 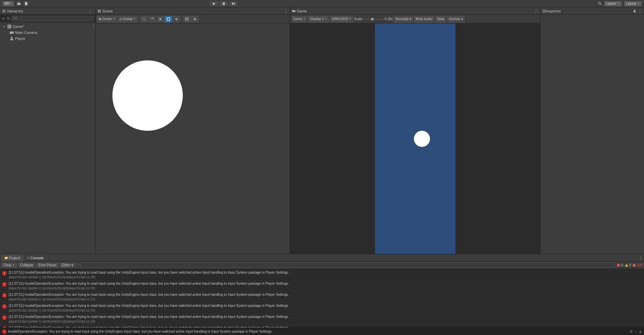 What do you see at coordinates (152, 19) in the screenshot?
I see `scene-tool-rotate` at bounding box center [152, 19].